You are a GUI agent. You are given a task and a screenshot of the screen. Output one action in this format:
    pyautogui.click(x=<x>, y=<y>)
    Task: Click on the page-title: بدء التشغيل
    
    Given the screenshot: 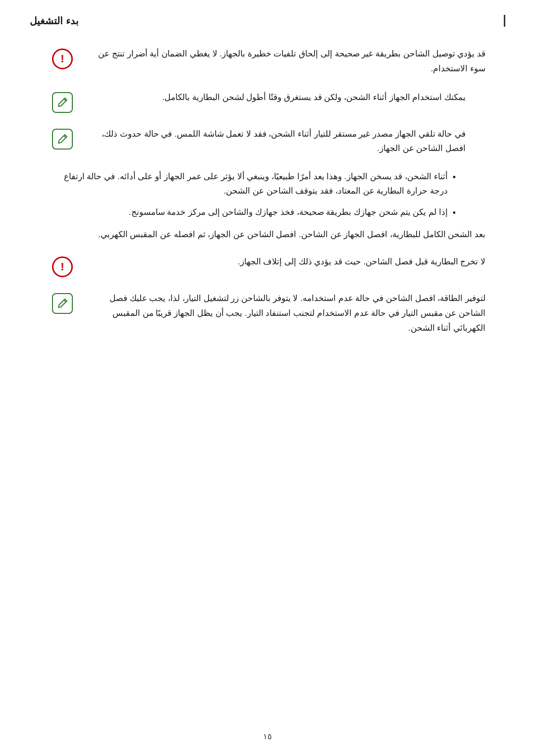 What is the action you would take?
    pyautogui.click(x=54, y=21)
    